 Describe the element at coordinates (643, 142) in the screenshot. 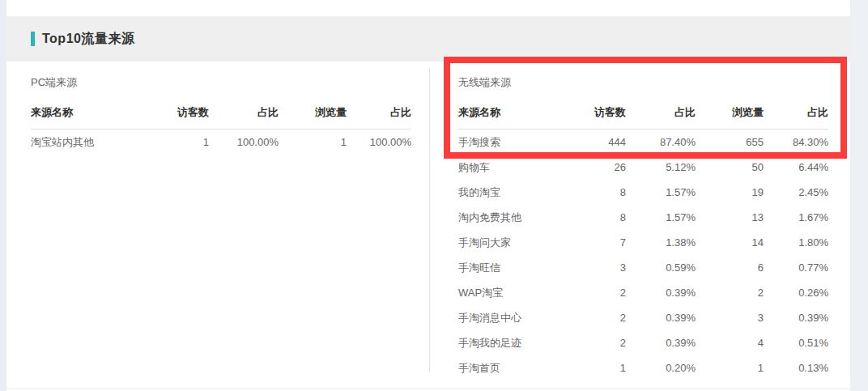

I see `table-row: 手淘搜索44487.40%65584.30%` at that location.